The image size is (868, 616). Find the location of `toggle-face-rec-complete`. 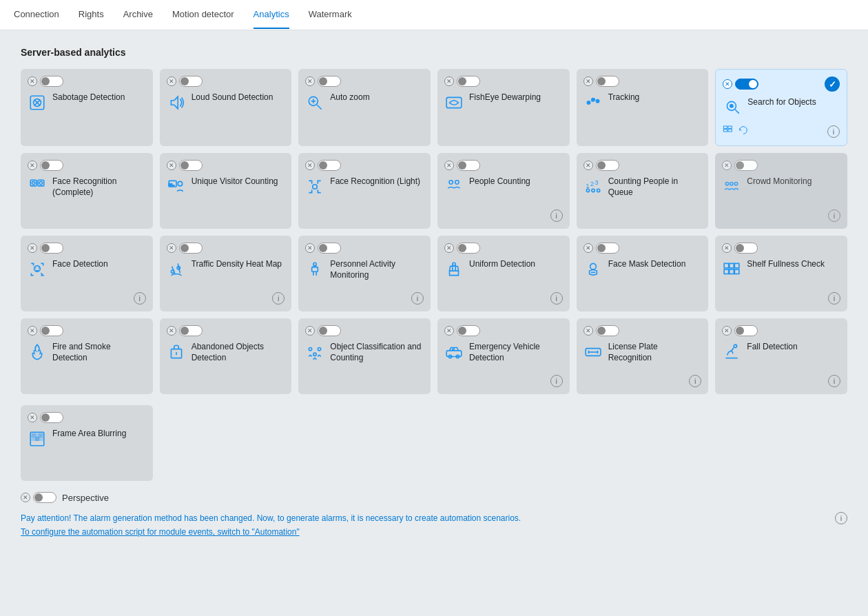

toggle-face-rec-complete is located at coordinates (52, 165).